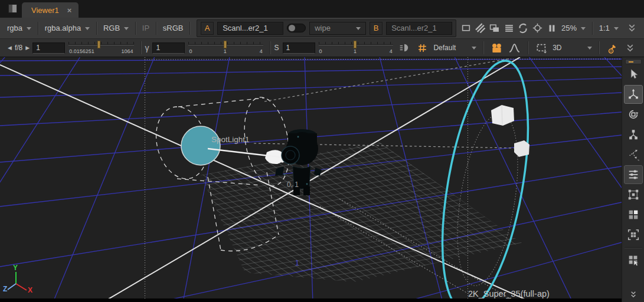 The image size is (644, 302). Describe the element at coordinates (422, 48) in the screenshot. I see `wireframe-grid-icon` at that location.